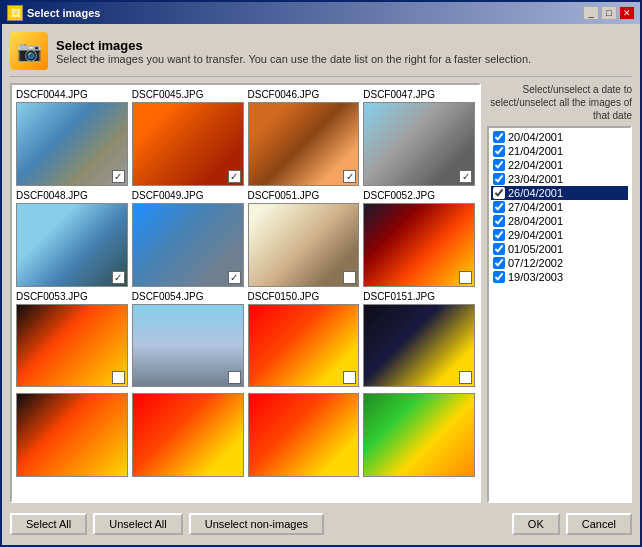 This screenshot has width=642, height=547. Describe the element at coordinates (609, 13) in the screenshot. I see `maximize-button: □` at that location.